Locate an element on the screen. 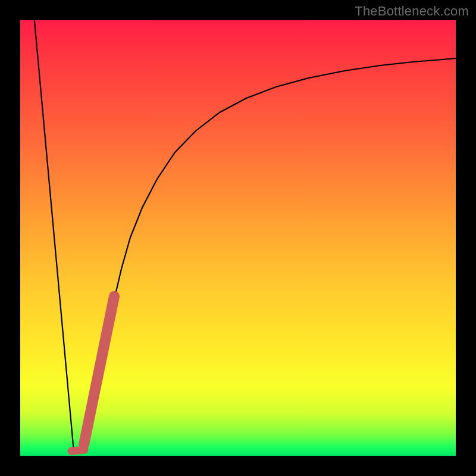 The width and height of the screenshot is (476, 476). watermark-text: TheBottleneck.com is located at coordinates (412, 11).